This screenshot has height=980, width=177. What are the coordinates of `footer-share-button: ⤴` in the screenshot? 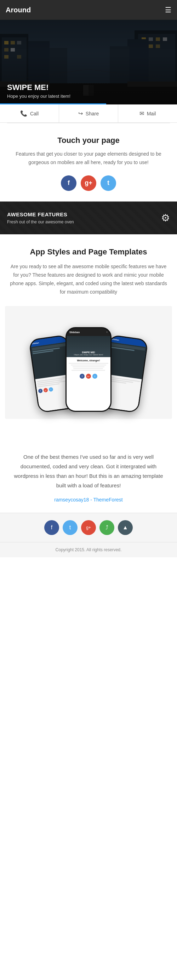 It's located at (107, 527).